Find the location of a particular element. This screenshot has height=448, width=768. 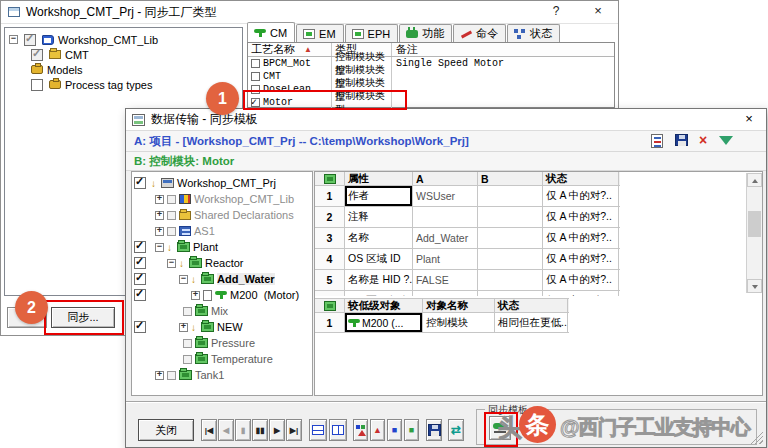

as-station-icon is located at coordinates (185, 231).